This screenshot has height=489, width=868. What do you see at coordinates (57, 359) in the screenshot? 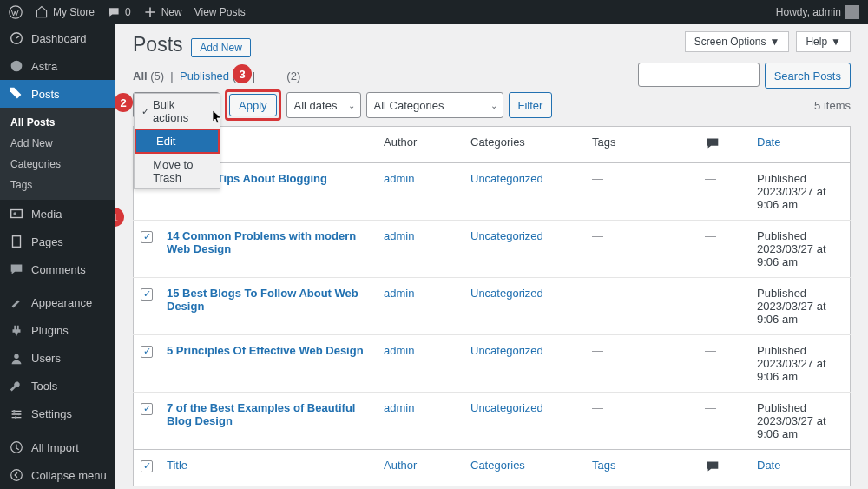
I see `sidebar-item-users: Users` at bounding box center [57, 359].